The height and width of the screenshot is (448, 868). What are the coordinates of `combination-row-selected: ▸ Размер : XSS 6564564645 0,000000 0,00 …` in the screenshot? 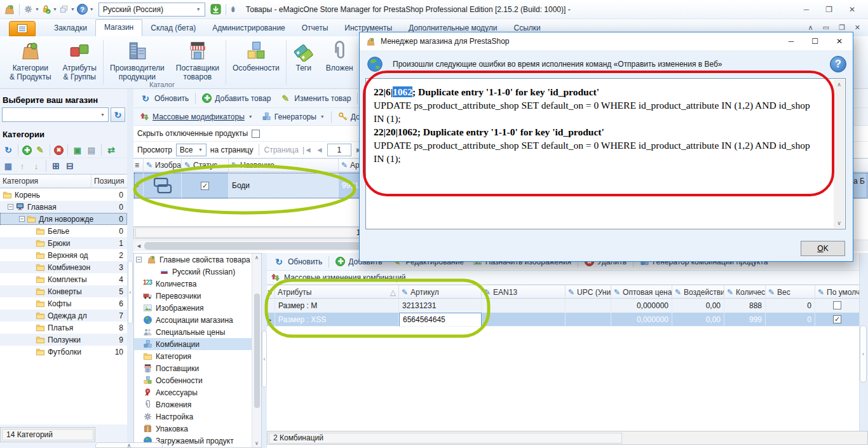 It's located at (567, 320).